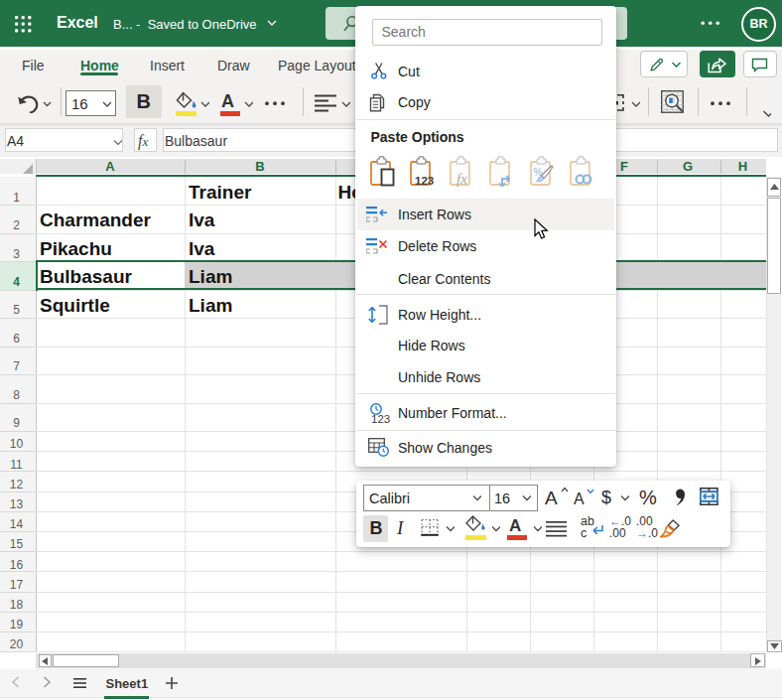 This screenshot has width=782, height=700. I want to click on svg-text: fx, so click(462, 179).